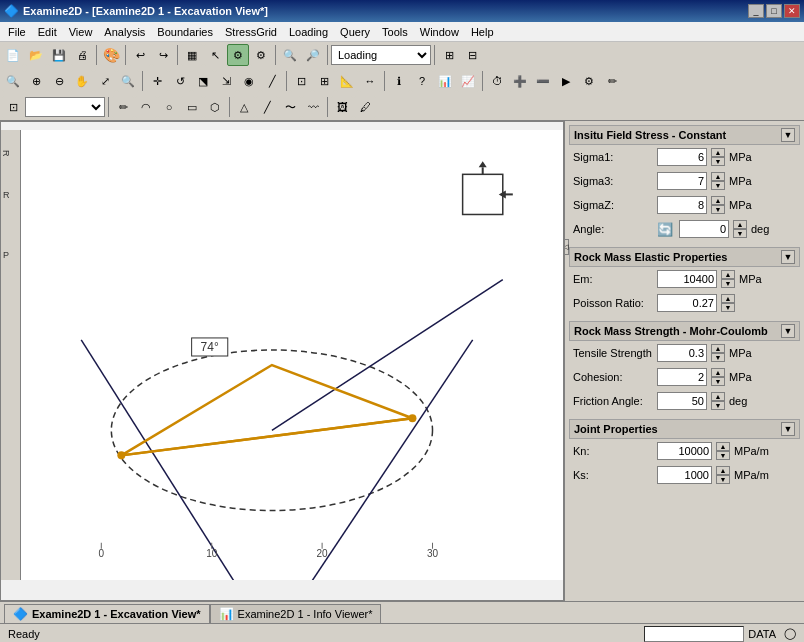 This screenshot has height=642, width=804. Describe the element at coordinates (740, 224) in the screenshot. I see `angle-up: ▲` at that location.